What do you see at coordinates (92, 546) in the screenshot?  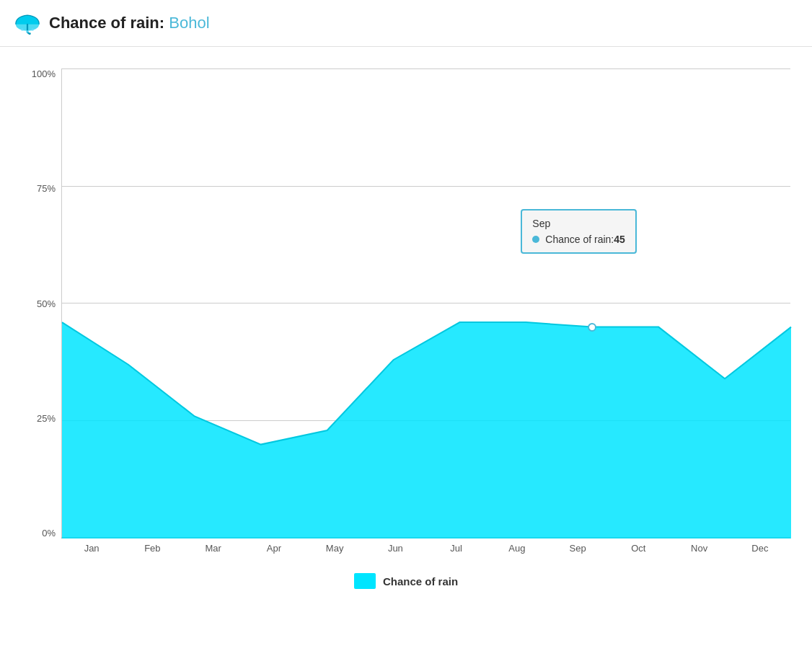 I see `x-label-jan: Jan` at bounding box center [92, 546].